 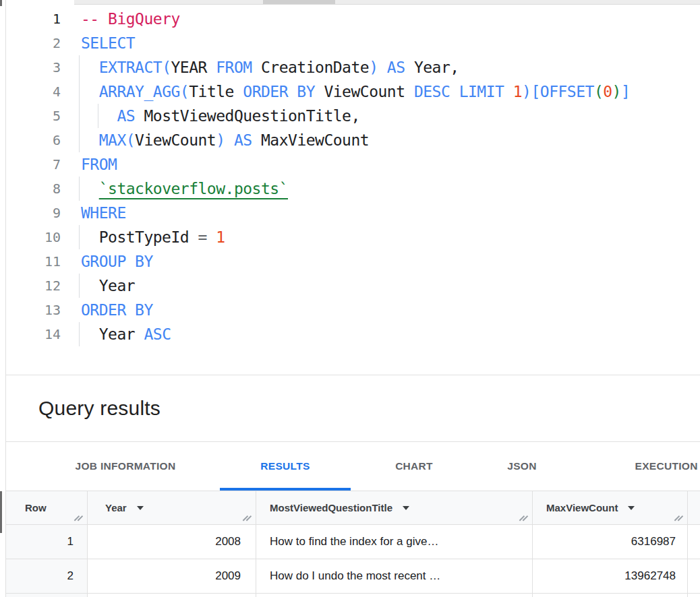 I want to click on table-header-row: RowYearMostViewedQuestionTitleMaxViewCou…, so click(x=353, y=508).